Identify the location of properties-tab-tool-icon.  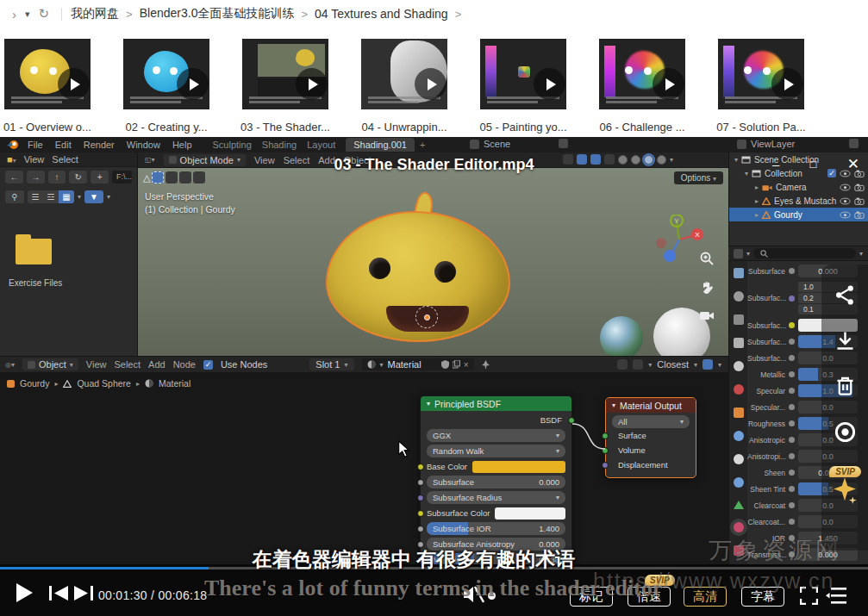
(739, 273).